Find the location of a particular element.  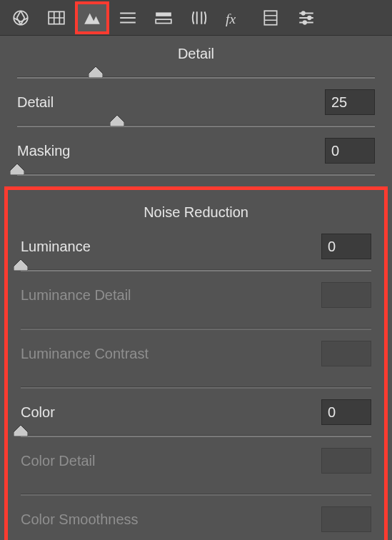

svg-text: fx is located at coordinates (231, 19).